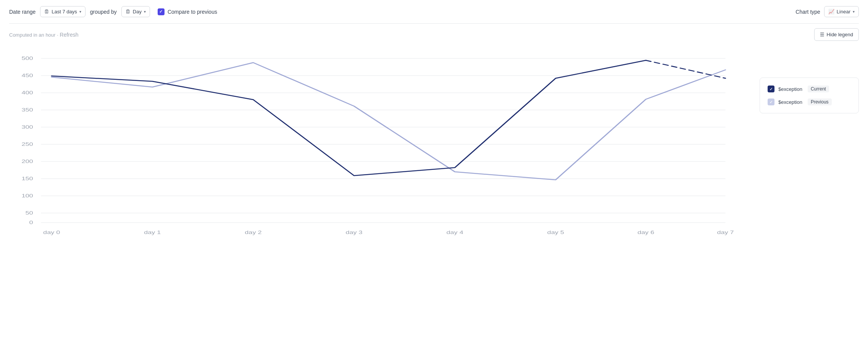  Describe the element at coordinates (844, 11) in the screenshot. I see `chart-type-value: Linear` at that location.